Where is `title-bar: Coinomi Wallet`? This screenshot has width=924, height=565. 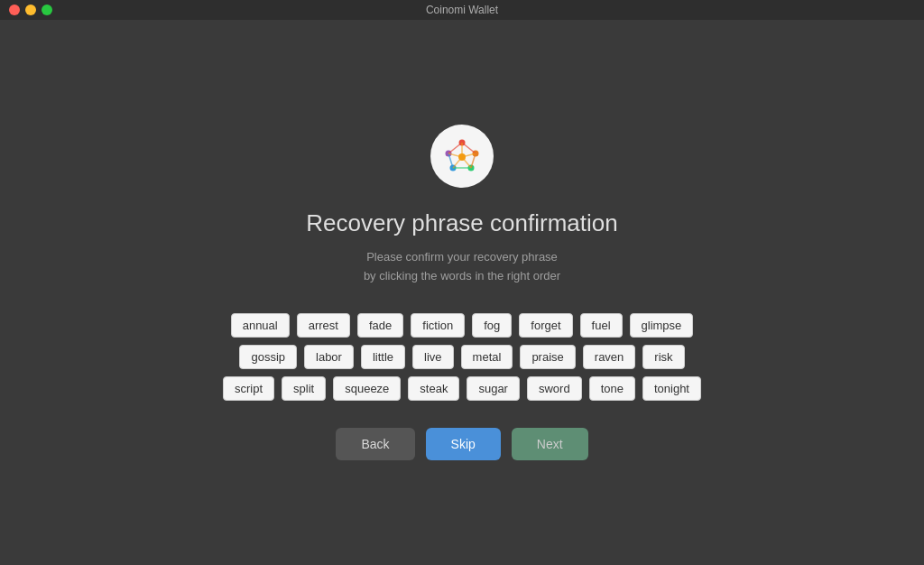 title-bar: Coinomi Wallet is located at coordinates (462, 10).